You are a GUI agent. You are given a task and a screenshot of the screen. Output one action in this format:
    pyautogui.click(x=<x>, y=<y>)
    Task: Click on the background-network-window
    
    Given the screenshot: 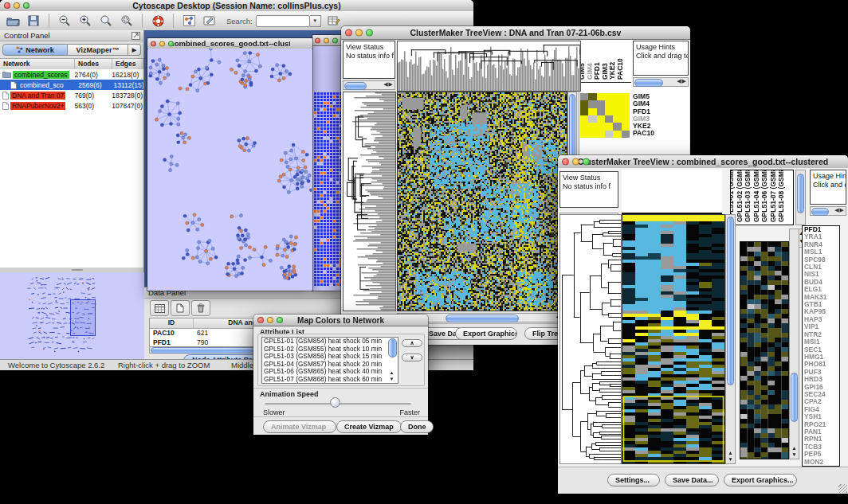 What is the action you would take?
    pyautogui.click(x=328, y=162)
    